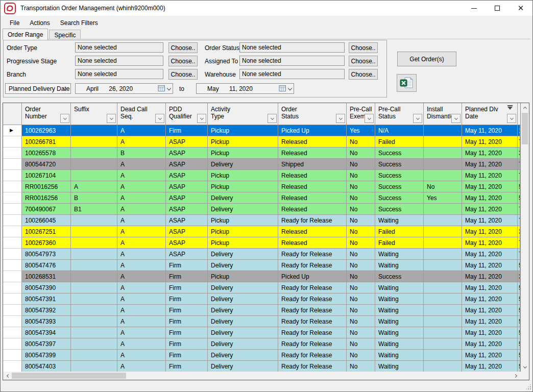  I want to click on column-header: Pre-Call Exemp, so click(361, 114).